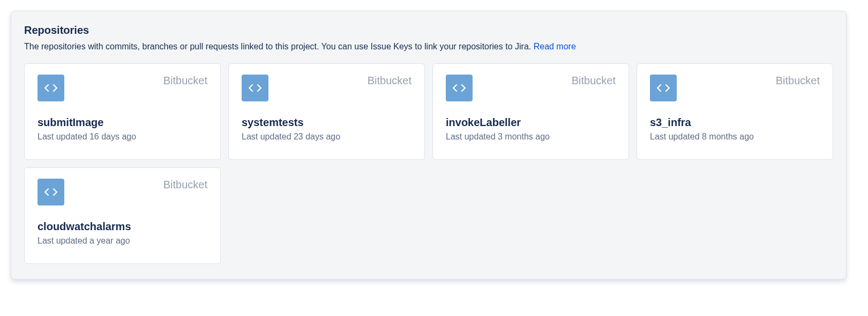 This screenshot has width=868, height=316. Describe the element at coordinates (327, 122) in the screenshot. I see `repo-name: systemtests` at that location.